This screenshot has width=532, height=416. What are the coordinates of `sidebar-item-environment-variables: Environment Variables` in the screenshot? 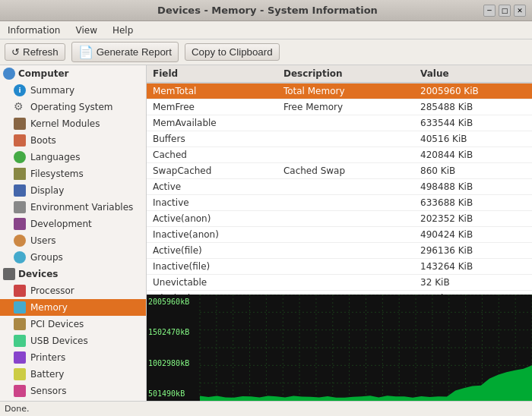 It's located at (73, 207).